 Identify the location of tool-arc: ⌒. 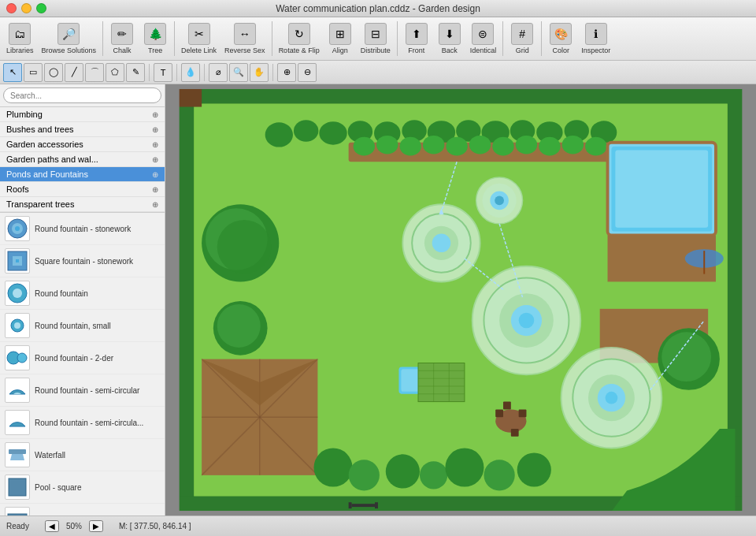
(94, 73).